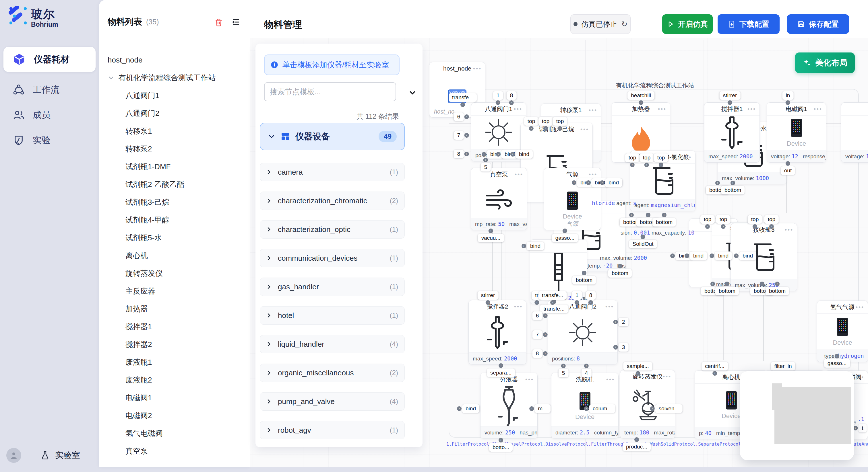 This screenshot has width=868, height=472. I want to click on port-botto...: botto...›, so click(501, 447).